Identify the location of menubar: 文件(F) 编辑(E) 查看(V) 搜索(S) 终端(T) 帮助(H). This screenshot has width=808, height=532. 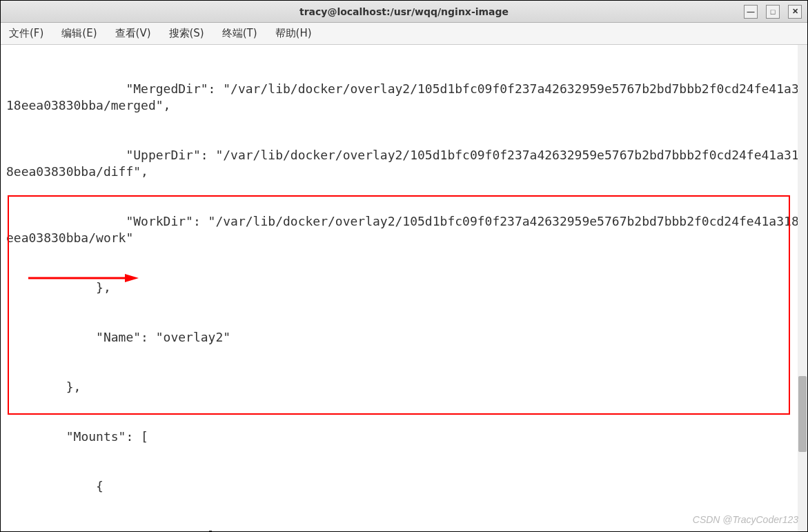
(404, 34).